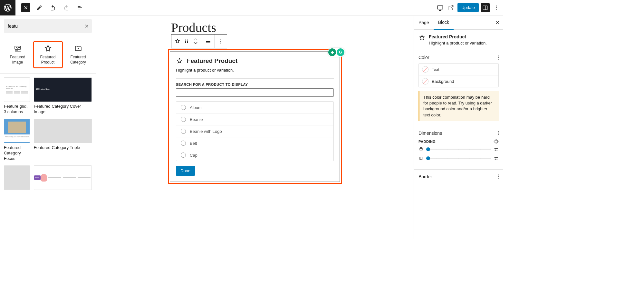 Image resolution: width=644 pixels, height=306 pixels. What do you see at coordinates (196, 108) in the screenshot?
I see `product-name: Album` at bounding box center [196, 108].